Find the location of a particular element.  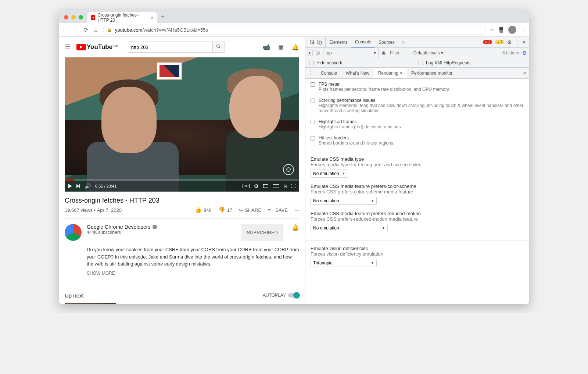

log-level-selector: Default levels ▾ is located at coordinates (429, 53).